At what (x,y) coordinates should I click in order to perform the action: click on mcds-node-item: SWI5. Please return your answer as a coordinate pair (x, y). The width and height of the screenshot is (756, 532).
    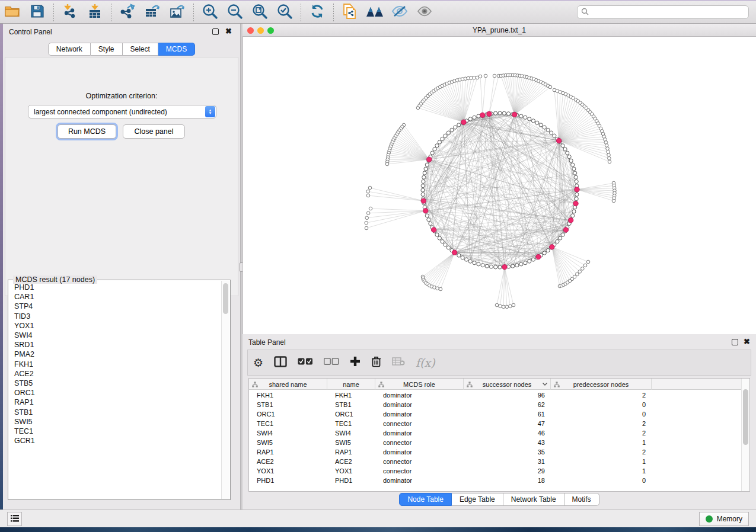
    Looking at the image, I should click on (114, 422).